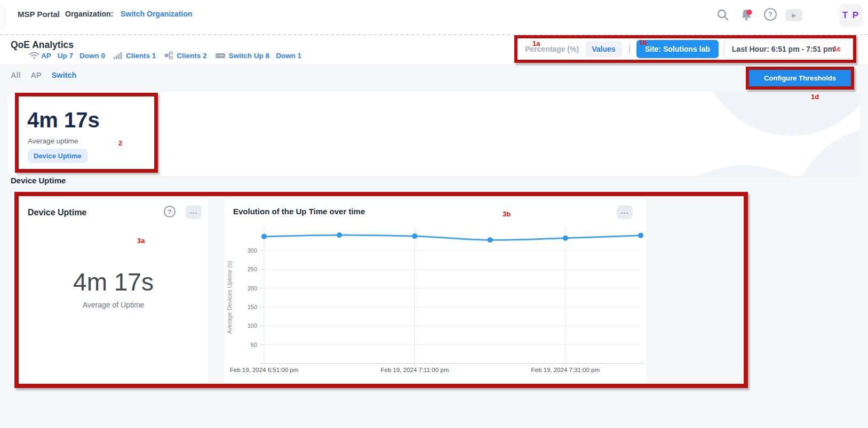  I want to click on video-tour-icon: ▶, so click(794, 15).